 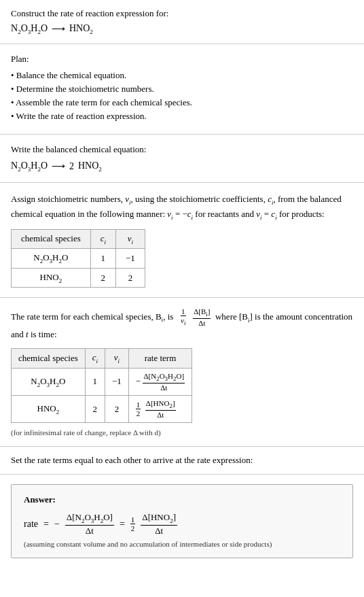 What do you see at coordinates (182, 207) in the screenshot?
I see `stoich-intro: Assign stoichiometric numbers, νi, using…` at bounding box center [182, 207].